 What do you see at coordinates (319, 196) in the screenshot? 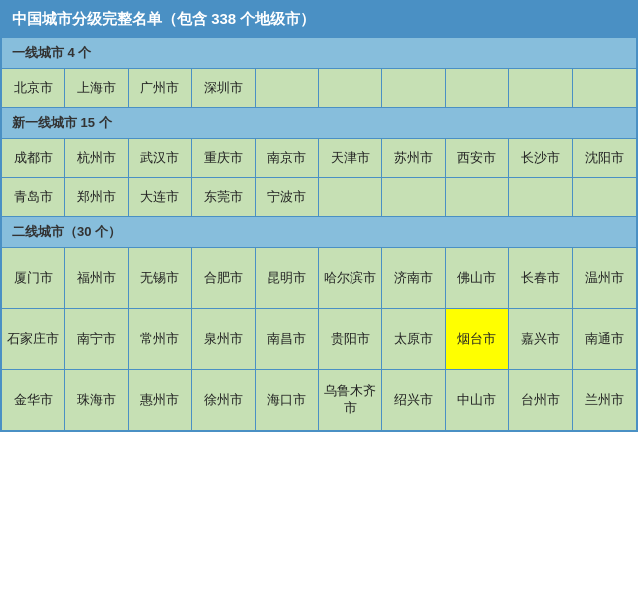
I see `new-tier1-row-1: 青岛市 郑州市 大连市 东莞市 宁波市` at bounding box center [319, 196].